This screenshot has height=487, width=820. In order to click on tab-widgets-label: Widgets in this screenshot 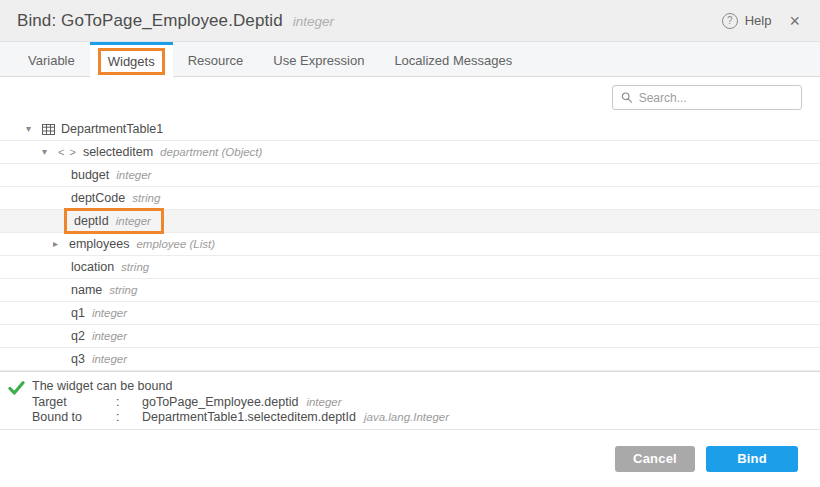, I will do `click(132, 62)`.